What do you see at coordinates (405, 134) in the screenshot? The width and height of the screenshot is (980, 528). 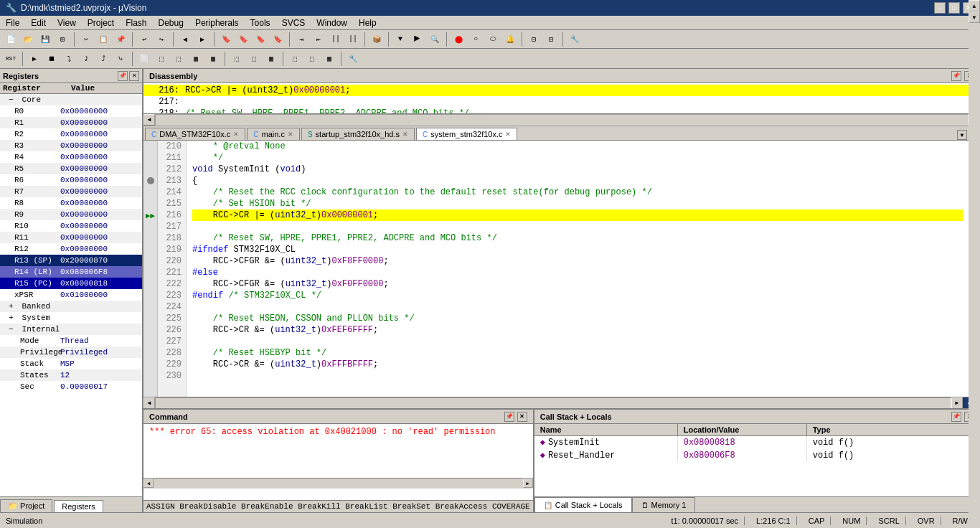 I see `tab-startup-close: ✕` at bounding box center [405, 134].